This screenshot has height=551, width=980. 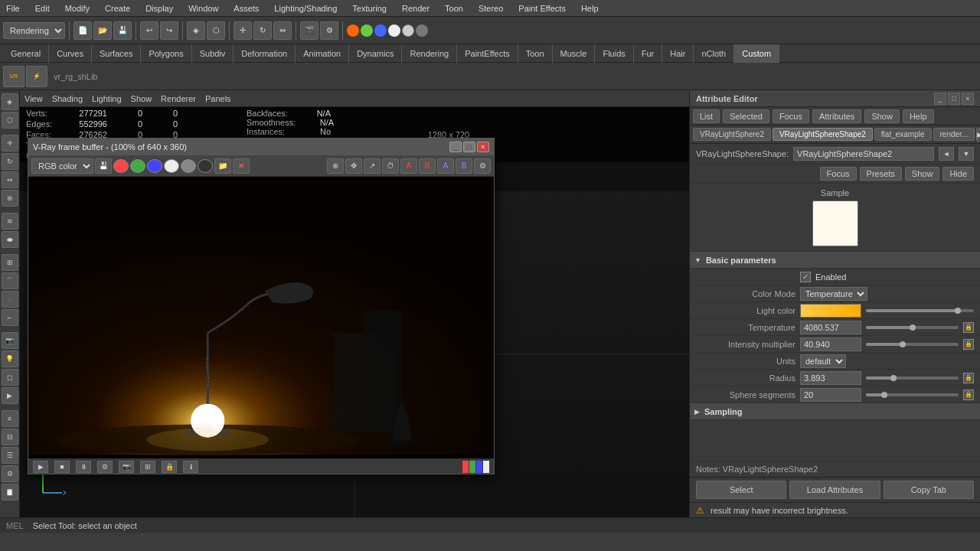 What do you see at coordinates (706, 116) in the screenshot?
I see `attr-nav-list: List` at bounding box center [706, 116].